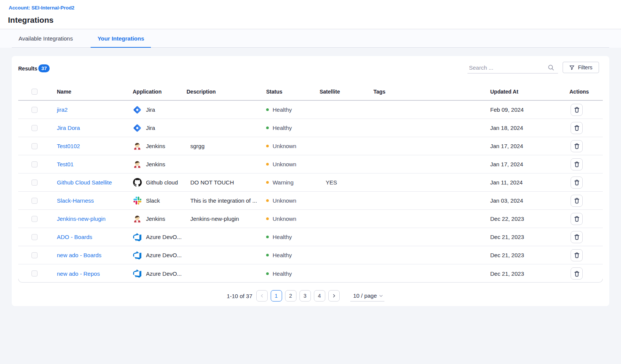  What do you see at coordinates (331, 183) in the screenshot?
I see `satellite-value: YES` at bounding box center [331, 183].